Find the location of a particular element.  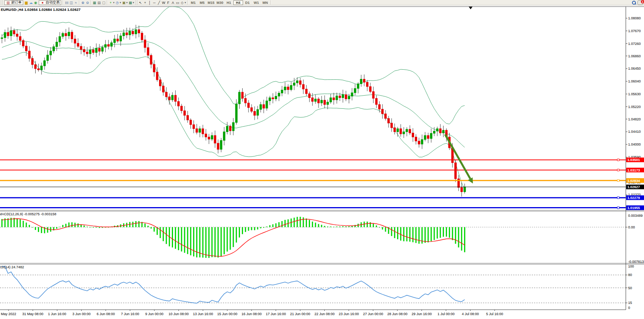

gold-bar-icon: ▆ is located at coordinates (26, 3).